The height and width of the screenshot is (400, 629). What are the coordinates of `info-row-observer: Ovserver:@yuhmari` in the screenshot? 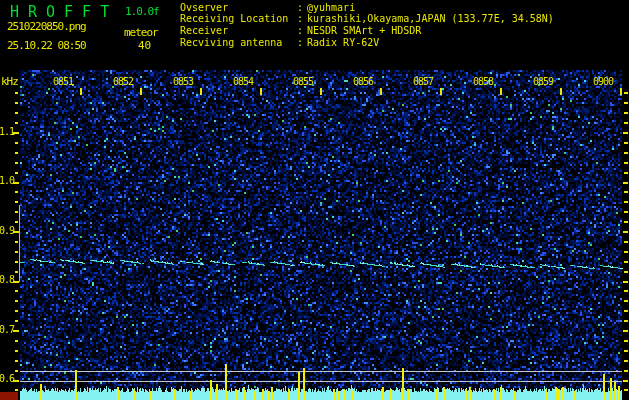 It's located at (268, 8).